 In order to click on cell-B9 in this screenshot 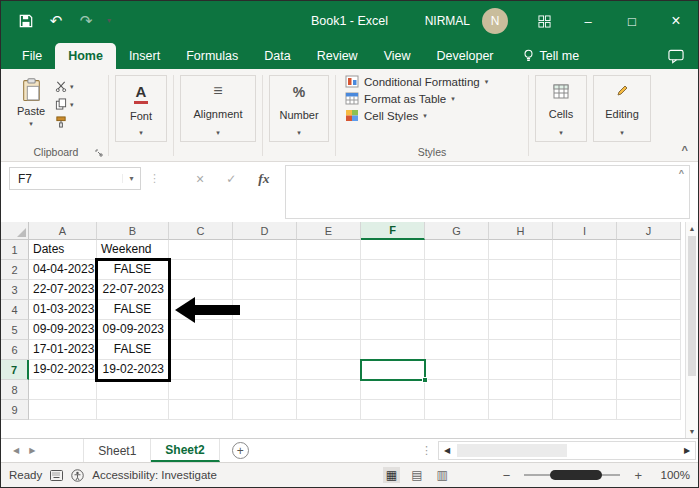, I will do `click(133, 410)`.